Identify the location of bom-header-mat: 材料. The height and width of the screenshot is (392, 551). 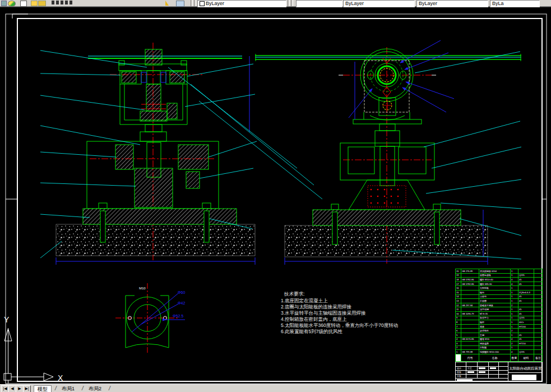
(526, 358).